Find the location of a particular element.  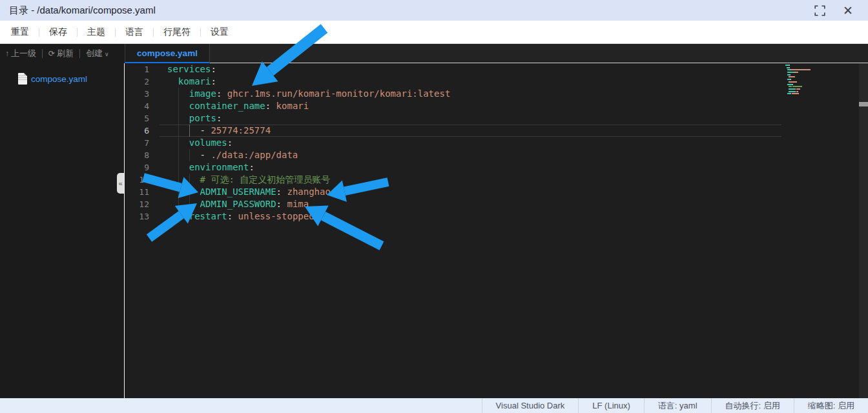

sidebar-toolbar: ↑上一级⟳刷新创建∨ is located at coordinates (62, 54).